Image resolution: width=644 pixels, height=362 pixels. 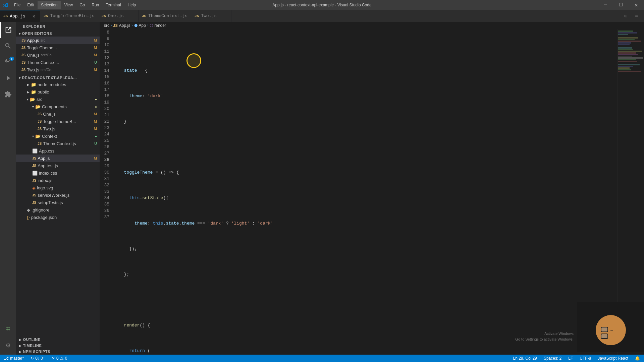 I want to click on indentation: Spaces: 2, so click(x=553, y=358).